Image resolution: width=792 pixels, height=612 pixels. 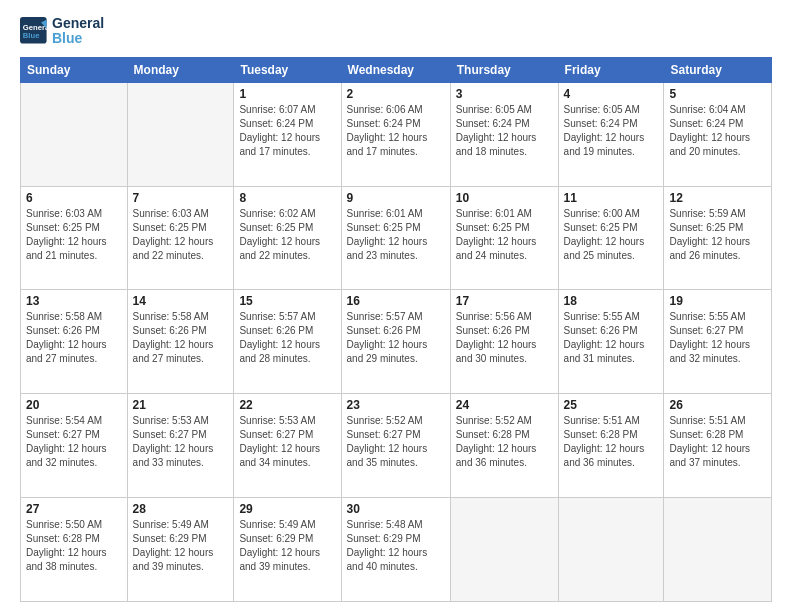 What do you see at coordinates (396, 70) in the screenshot?
I see `header-wednesday: Wednesday` at bounding box center [396, 70].